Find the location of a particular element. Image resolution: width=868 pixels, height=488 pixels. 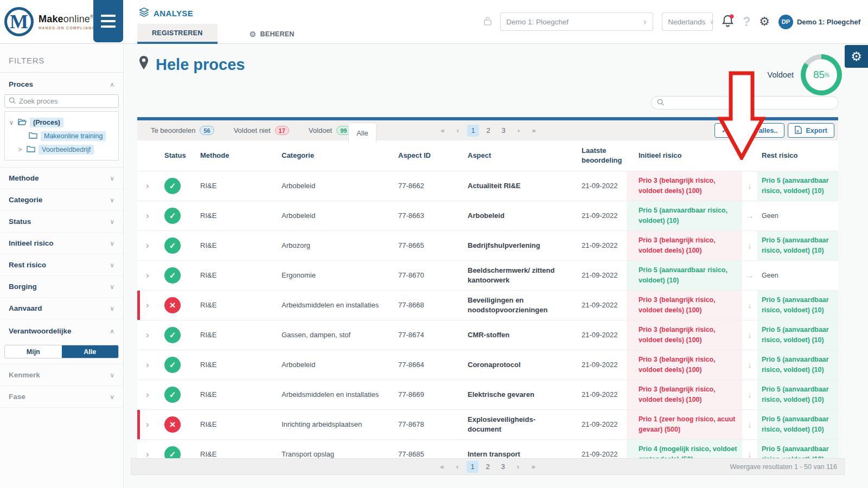

column-header-initieel-risico: Initieel risico is located at coordinates (685, 156).